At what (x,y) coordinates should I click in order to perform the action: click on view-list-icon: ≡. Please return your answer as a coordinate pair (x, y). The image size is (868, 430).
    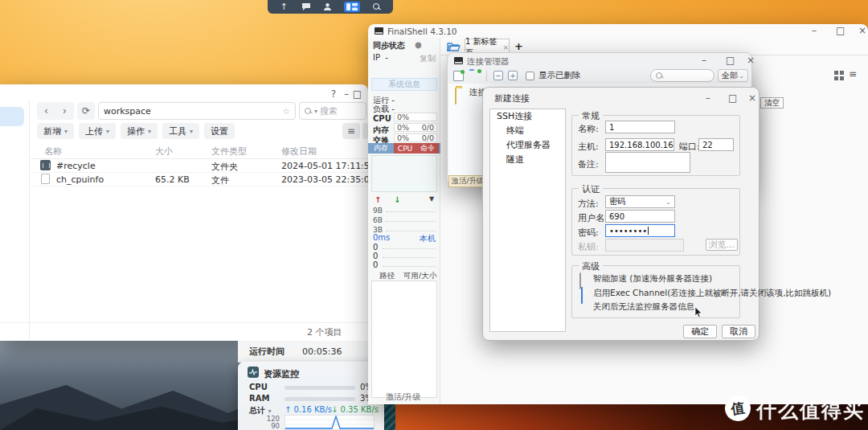
    Looking at the image, I should click on (351, 131).